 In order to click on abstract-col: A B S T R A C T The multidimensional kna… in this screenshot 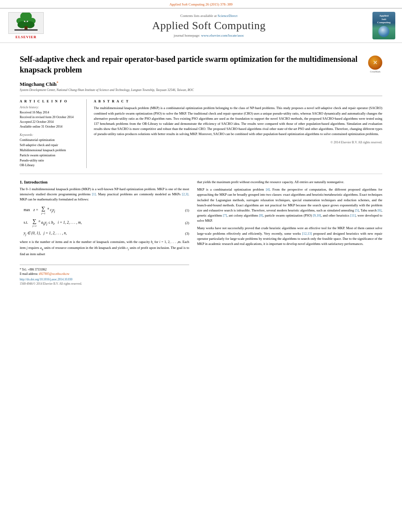, I will do `click(238, 134)`.